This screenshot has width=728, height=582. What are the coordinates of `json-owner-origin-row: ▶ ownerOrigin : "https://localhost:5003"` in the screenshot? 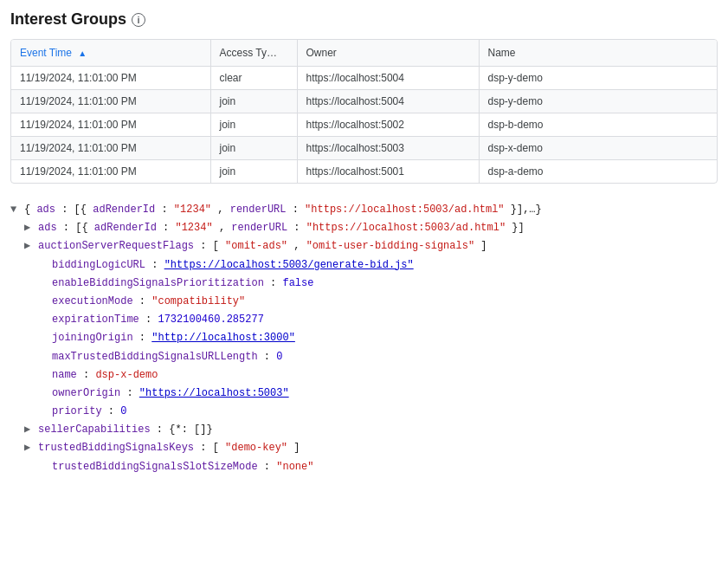 It's located at (364, 393).